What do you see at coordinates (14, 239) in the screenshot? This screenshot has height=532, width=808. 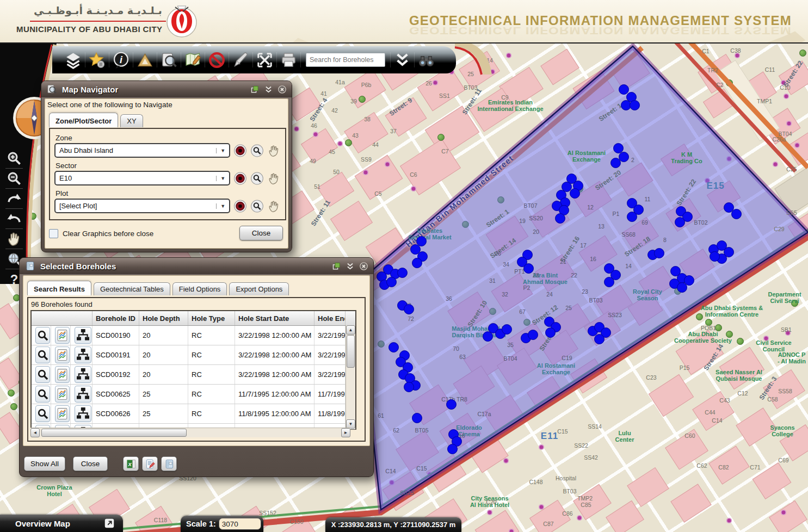 I see `pan-hand-icon` at bounding box center [14, 239].